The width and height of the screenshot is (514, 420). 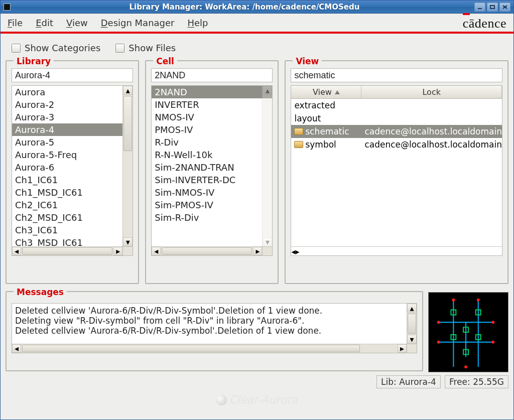 What do you see at coordinates (127, 251) in the screenshot?
I see `scroll-corner` at bounding box center [127, 251].